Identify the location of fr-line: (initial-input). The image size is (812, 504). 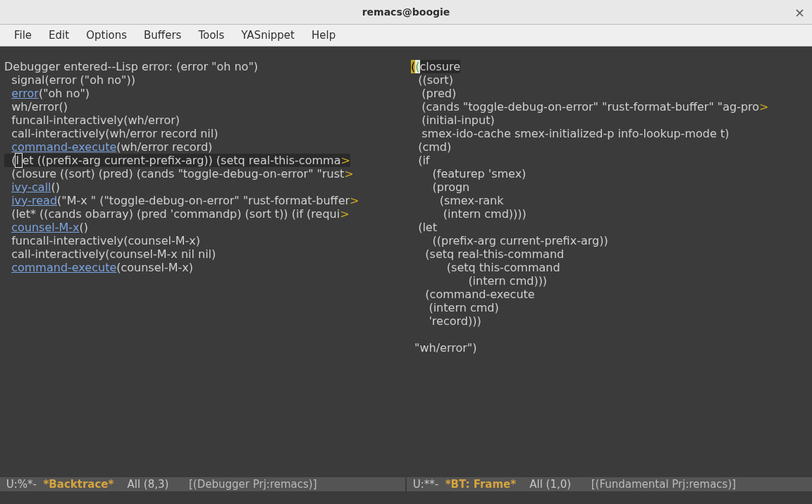
(453, 120).